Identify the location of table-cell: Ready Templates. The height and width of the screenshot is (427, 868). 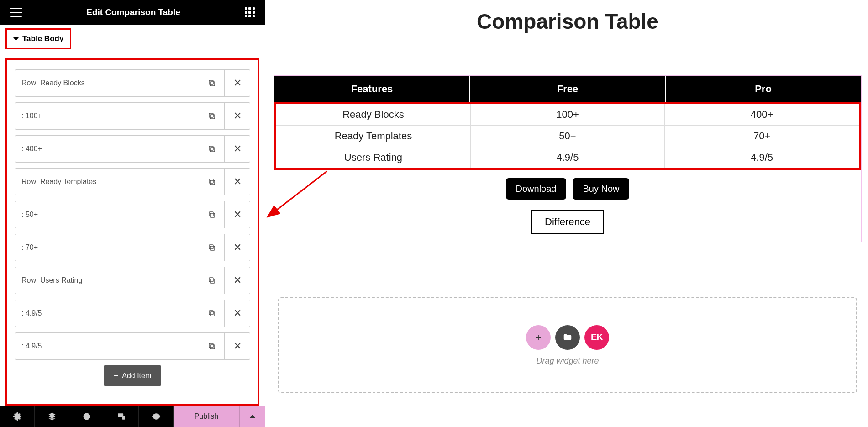
(374, 136).